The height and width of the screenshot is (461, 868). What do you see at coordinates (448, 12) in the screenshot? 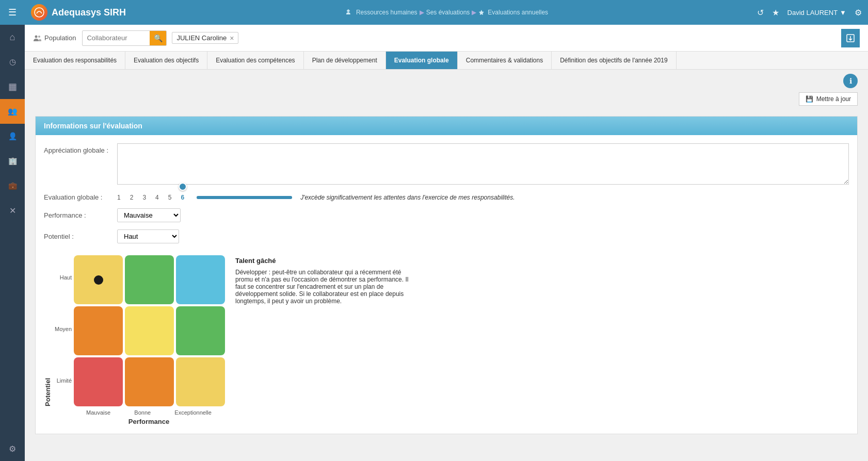
I see `breadcrumb-evals: Ses évaluations` at bounding box center [448, 12].